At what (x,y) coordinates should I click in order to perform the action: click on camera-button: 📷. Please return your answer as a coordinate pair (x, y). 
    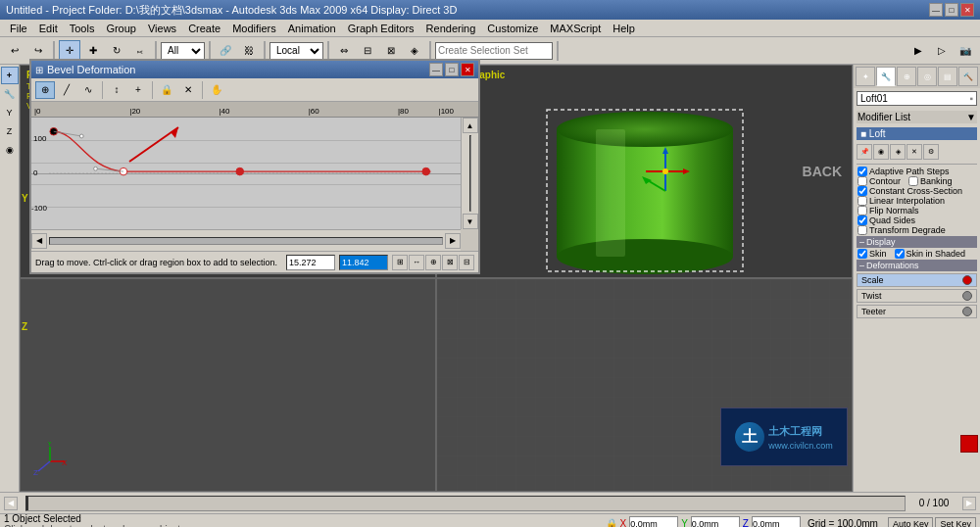
    Looking at the image, I should click on (965, 51).